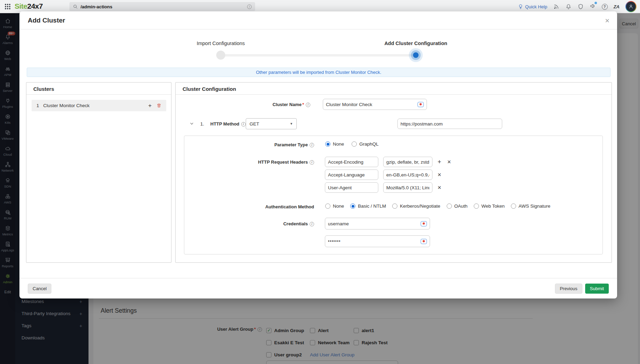 This screenshot has width=640, height=364. What do you see at coordinates (221, 43) in the screenshot?
I see `step-import-configurations: Import Configurations` at bounding box center [221, 43].